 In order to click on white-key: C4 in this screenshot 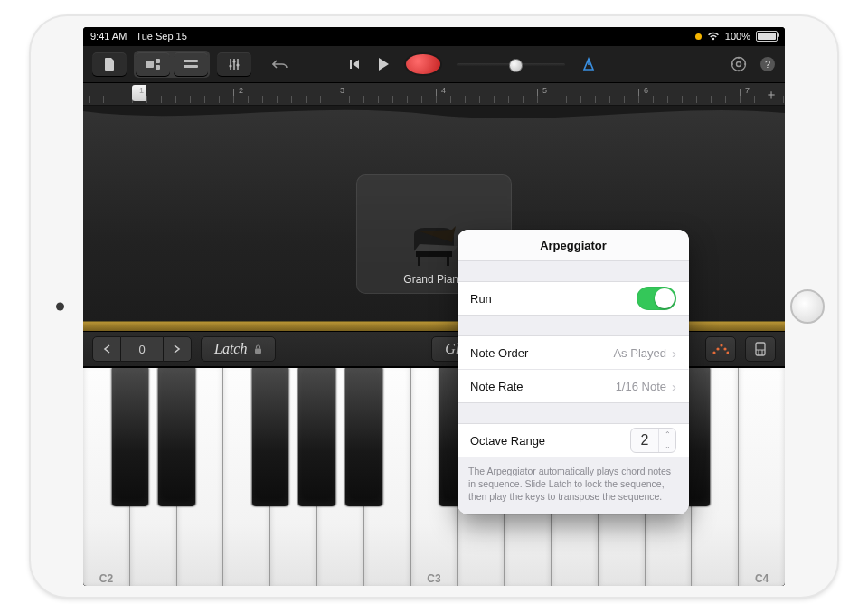, I will do `click(761, 477)`.